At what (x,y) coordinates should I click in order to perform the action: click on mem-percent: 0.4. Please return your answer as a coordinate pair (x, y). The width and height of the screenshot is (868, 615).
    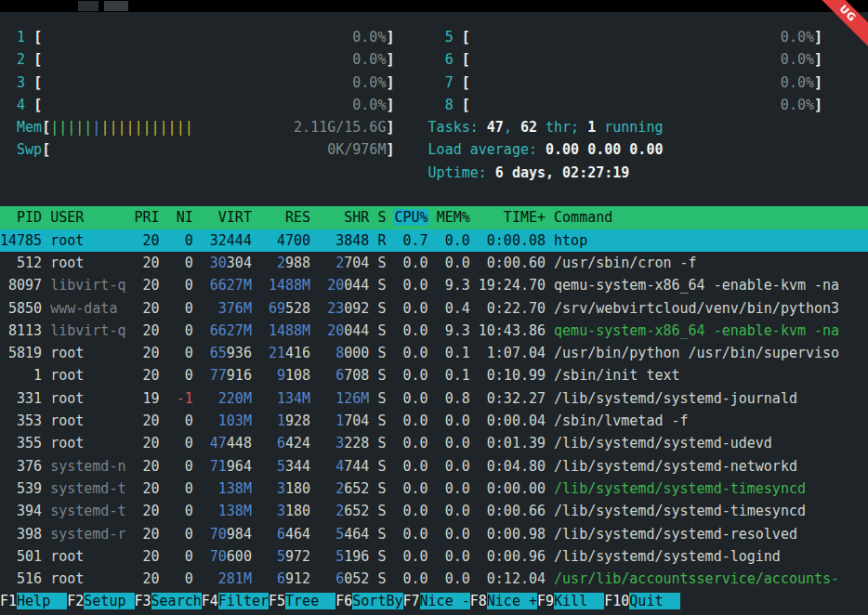
    Looking at the image, I should click on (454, 308).